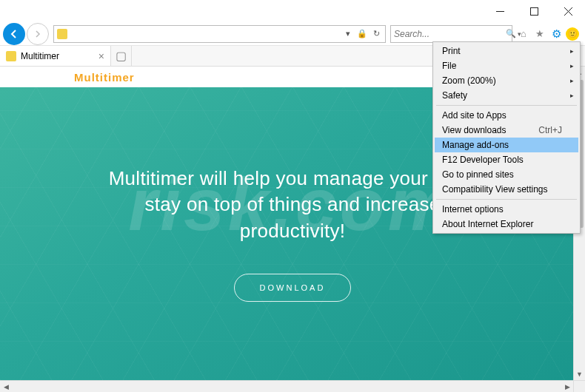 This screenshot has width=585, height=392. I want to click on window-titlebar, so click(292, 11).